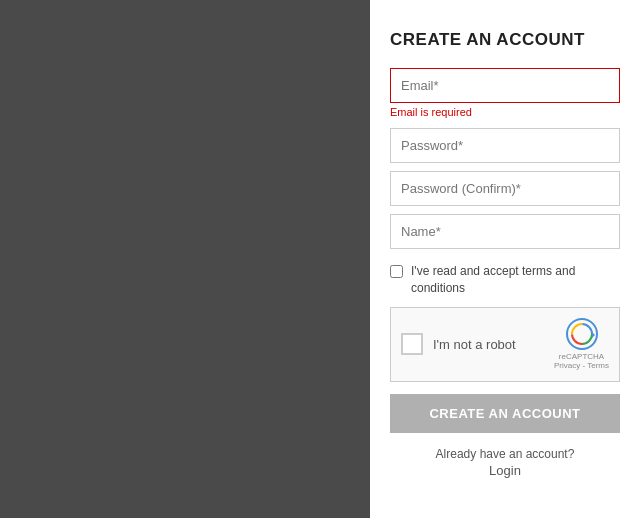 The width and height of the screenshot is (640, 518). What do you see at coordinates (505, 146) in the screenshot?
I see `password-field` at bounding box center [505, 146].